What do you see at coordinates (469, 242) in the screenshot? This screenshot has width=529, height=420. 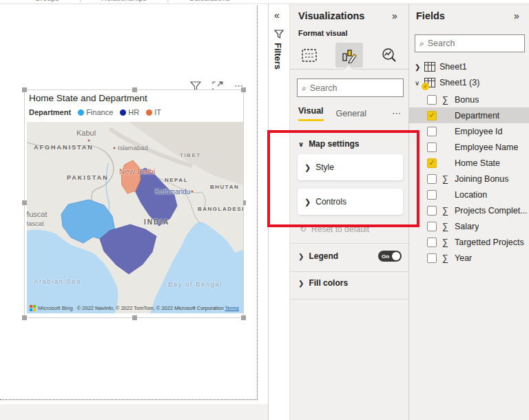 I see `field-row-targetted-projects: ∑ Targetted Projects` at bounding box center [469, 242].